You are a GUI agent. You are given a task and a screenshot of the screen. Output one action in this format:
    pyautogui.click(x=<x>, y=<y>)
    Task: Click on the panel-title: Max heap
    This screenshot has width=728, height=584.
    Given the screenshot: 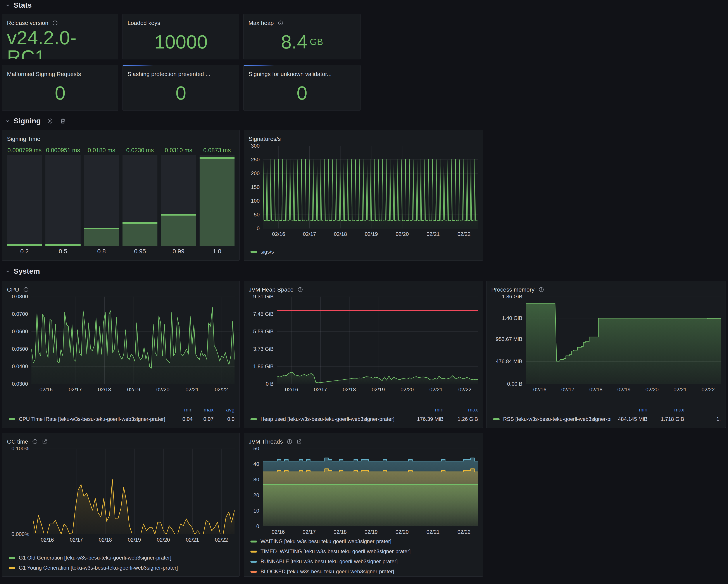 What is the action you would take?
    pyautogui.click(x=261, y=23)
    